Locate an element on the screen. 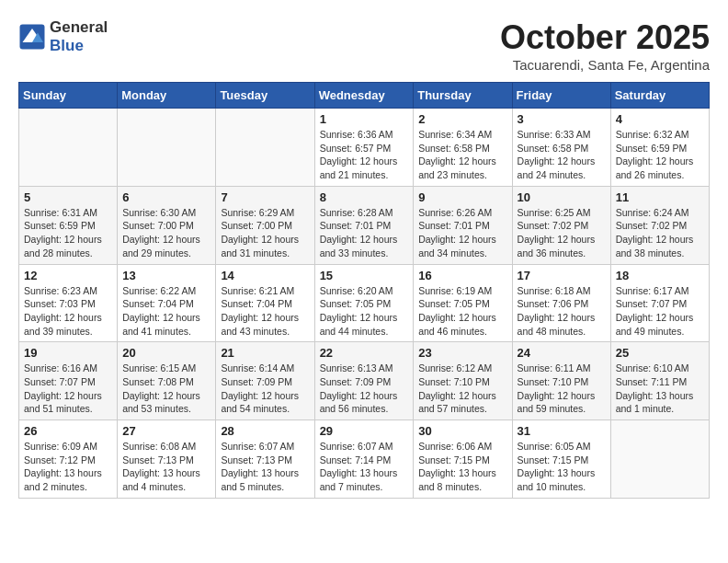  header-thursday: Thursday is located at coordinates (463, 96).